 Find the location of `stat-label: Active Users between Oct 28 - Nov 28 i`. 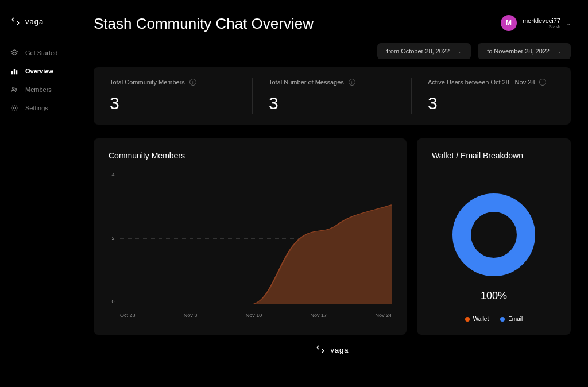

stat-label: Active Users between Oct 28 - Nov 28 i is located at coordinates (492, 82).